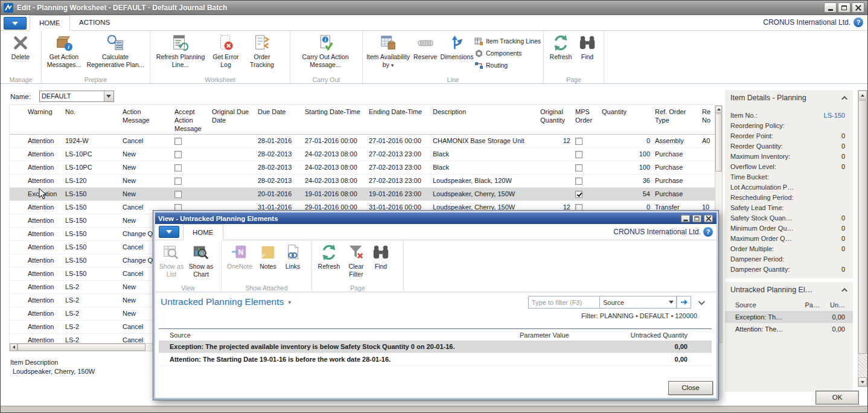 This screenshot has width=868, height=413. I want to click on field-value: LS-150, so click(834, 116).